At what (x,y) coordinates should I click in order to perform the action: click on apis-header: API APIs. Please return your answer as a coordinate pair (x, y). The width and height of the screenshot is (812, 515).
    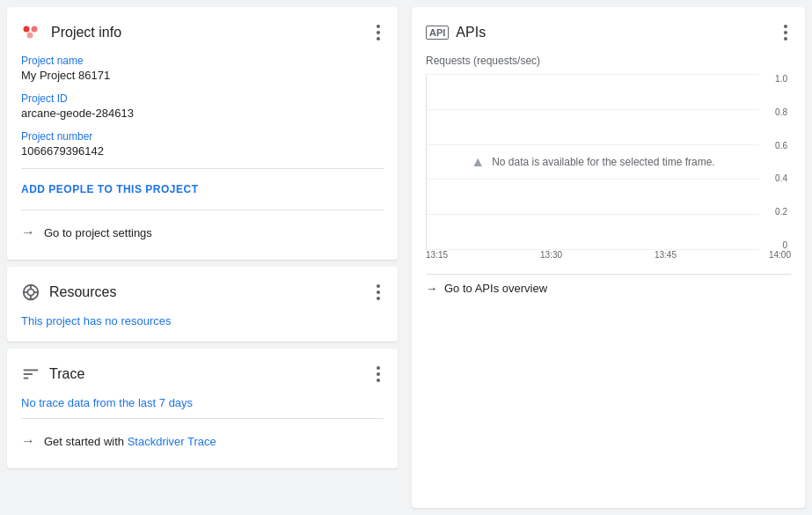
    Looking at the image, I should click on (609, 33).